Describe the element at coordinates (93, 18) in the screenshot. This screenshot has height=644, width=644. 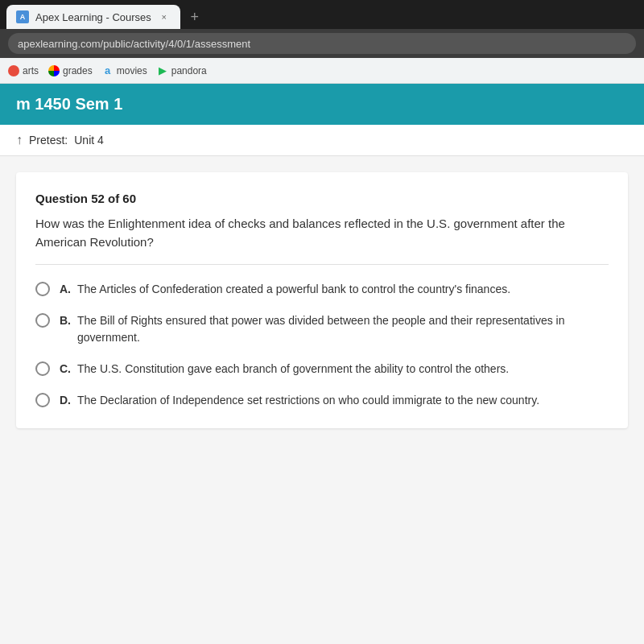
I see `tab-title: Apex Learning - Courses` at that location.